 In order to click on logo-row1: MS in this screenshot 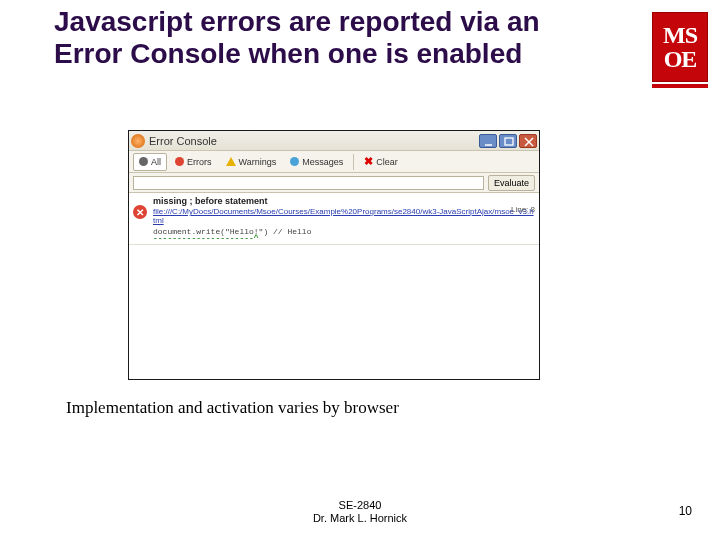, I will do `click(680, 35)`.